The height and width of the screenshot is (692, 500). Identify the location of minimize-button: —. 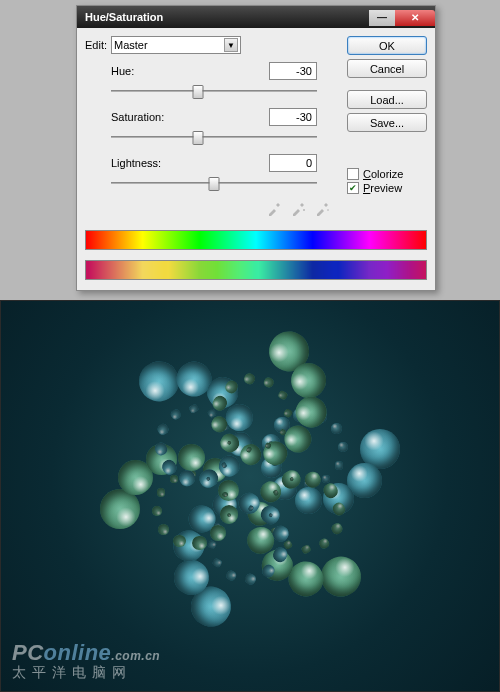
(382, 18).